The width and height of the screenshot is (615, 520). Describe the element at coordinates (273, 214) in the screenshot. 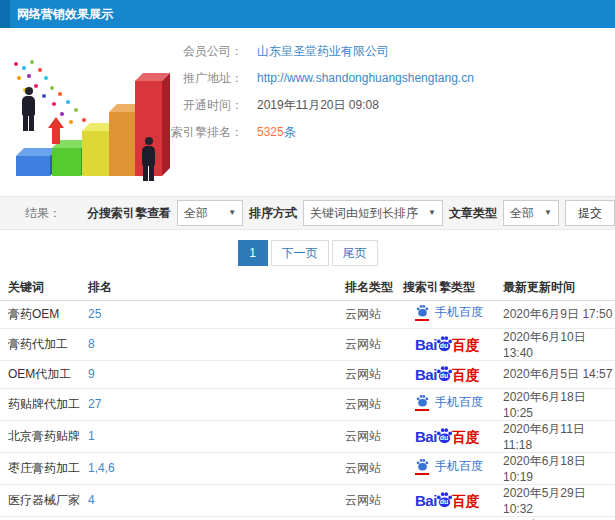

I see `sort-label: 排序方式` at that location.